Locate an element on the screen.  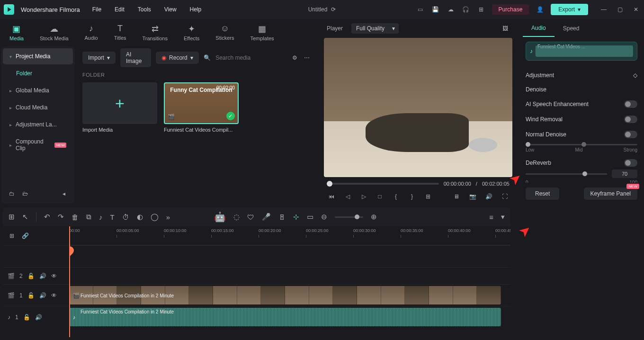
sidebar-global-media: ▸Global Media is located at coordinates (38, 90).